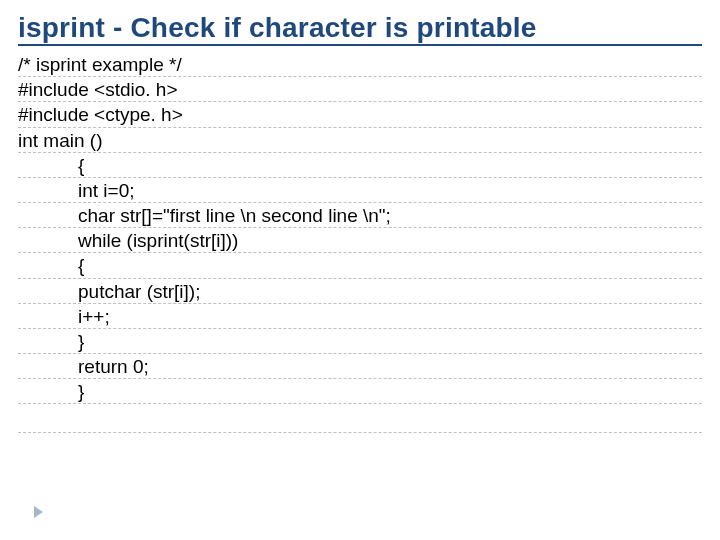 The height and width of the screenshot is (540, 720). I want to click on code-line: return 0;, so click(360, 366).